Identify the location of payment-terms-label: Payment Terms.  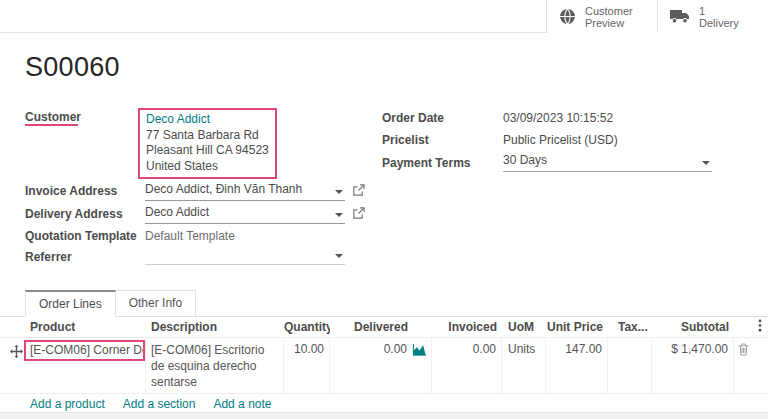
(426, 163).